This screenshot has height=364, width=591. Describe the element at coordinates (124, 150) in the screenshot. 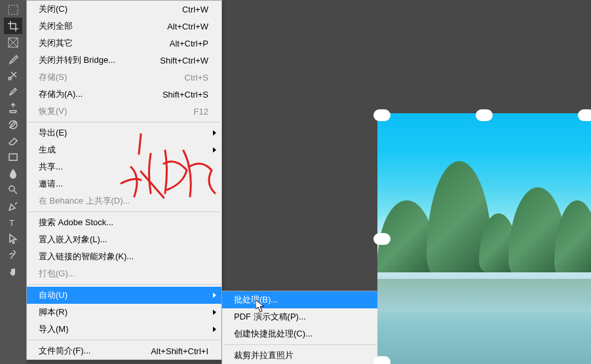

I see `menu-item-9: 生成` at that location.